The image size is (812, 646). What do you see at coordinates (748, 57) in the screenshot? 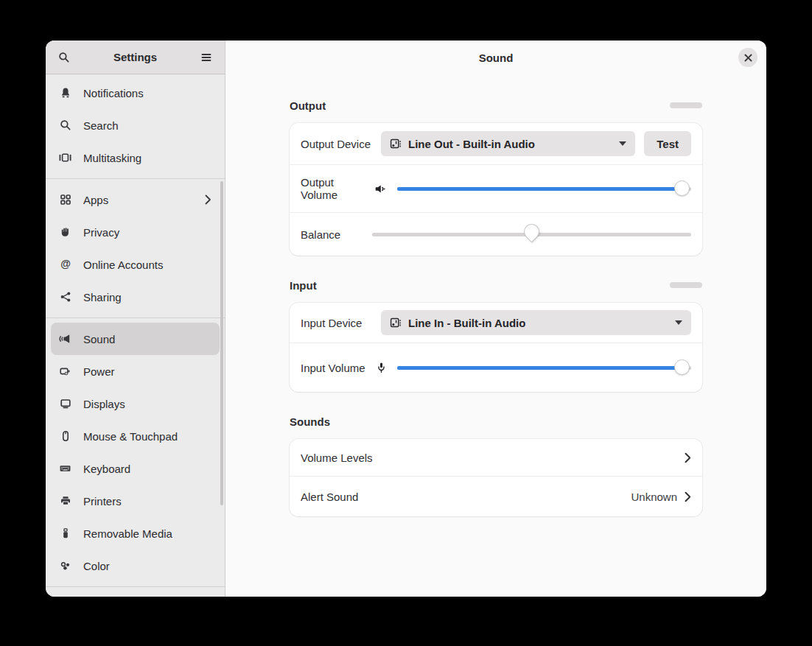
I see `close-window-button` at bounding box center [748, 57].